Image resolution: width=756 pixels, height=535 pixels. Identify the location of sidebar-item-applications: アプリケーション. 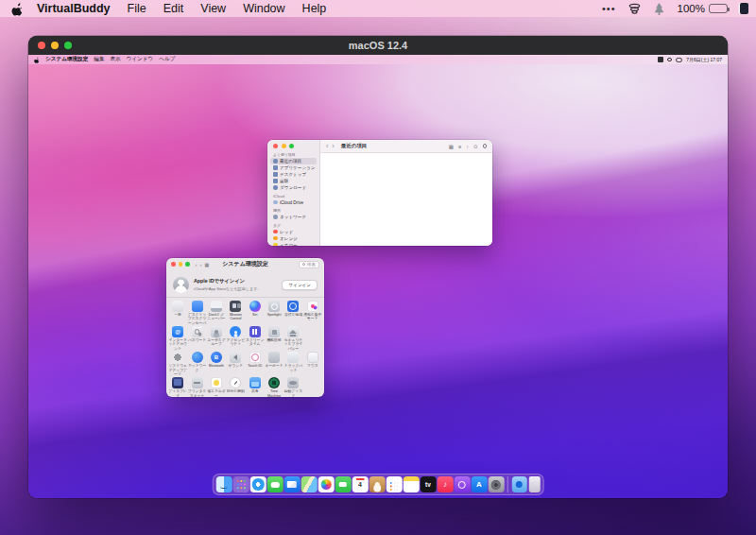
(293, 168).